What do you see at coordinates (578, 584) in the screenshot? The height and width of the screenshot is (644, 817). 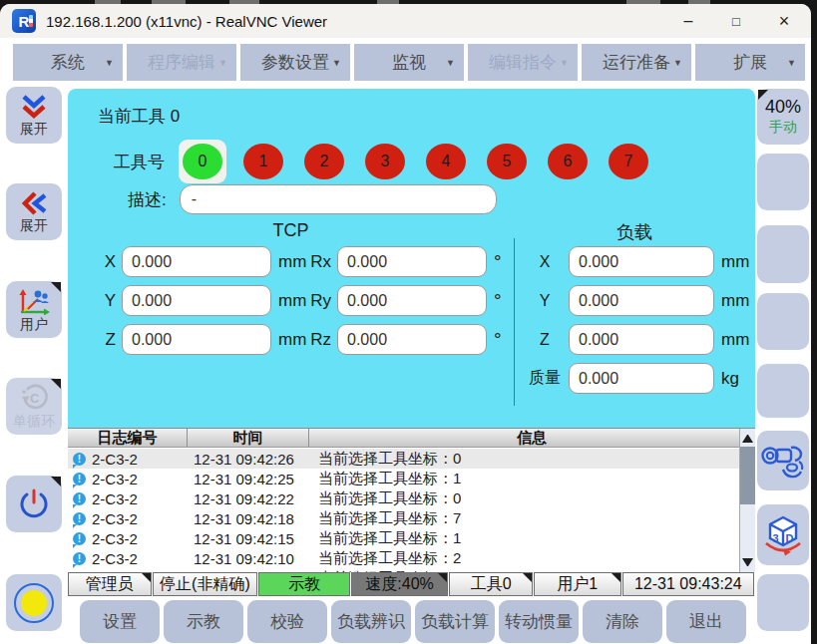 I see `status-user-frame: 用户1` at bounding box center [578, 584].